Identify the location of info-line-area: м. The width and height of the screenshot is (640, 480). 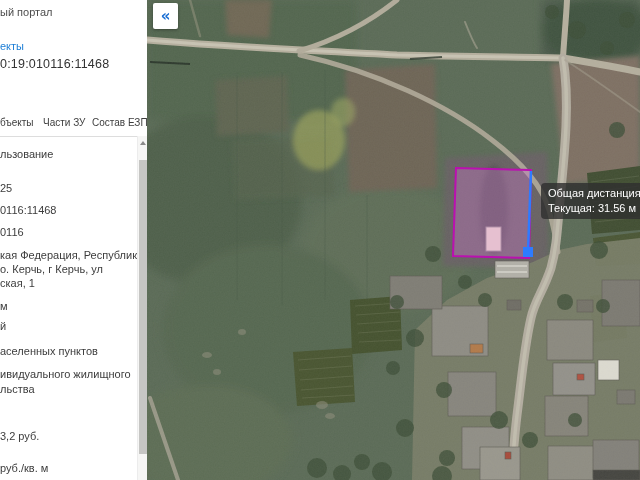
(4, 306).